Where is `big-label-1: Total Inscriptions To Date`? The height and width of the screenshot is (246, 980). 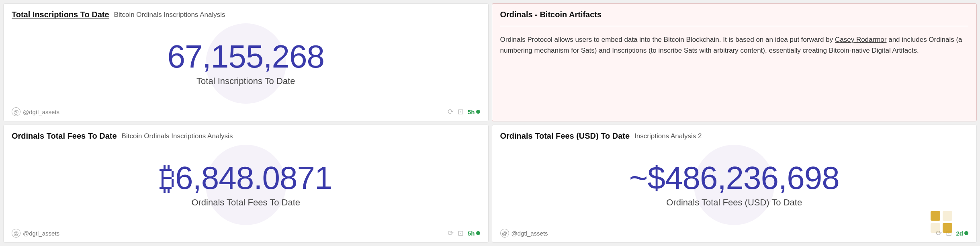
big-label-1: Total Inscriptions To Date is located at coordinates (246, 81).